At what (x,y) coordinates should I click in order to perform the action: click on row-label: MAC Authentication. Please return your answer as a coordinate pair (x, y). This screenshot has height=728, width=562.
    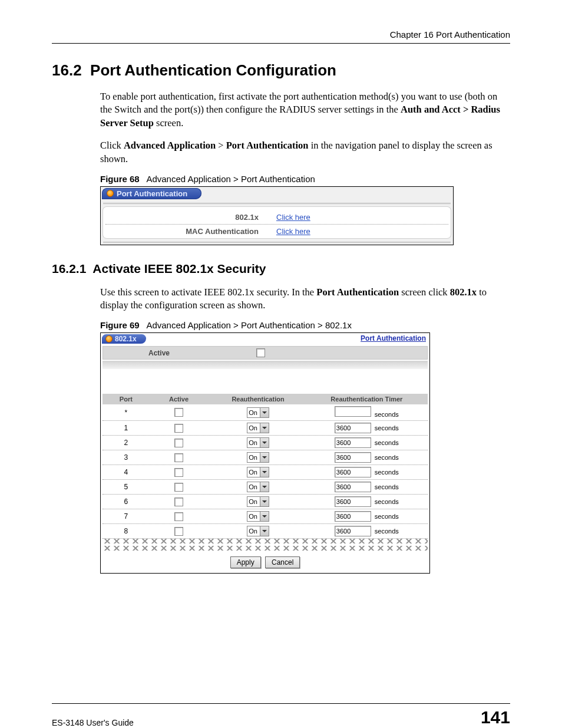
    Looking at the image, I should click on (191, 231).